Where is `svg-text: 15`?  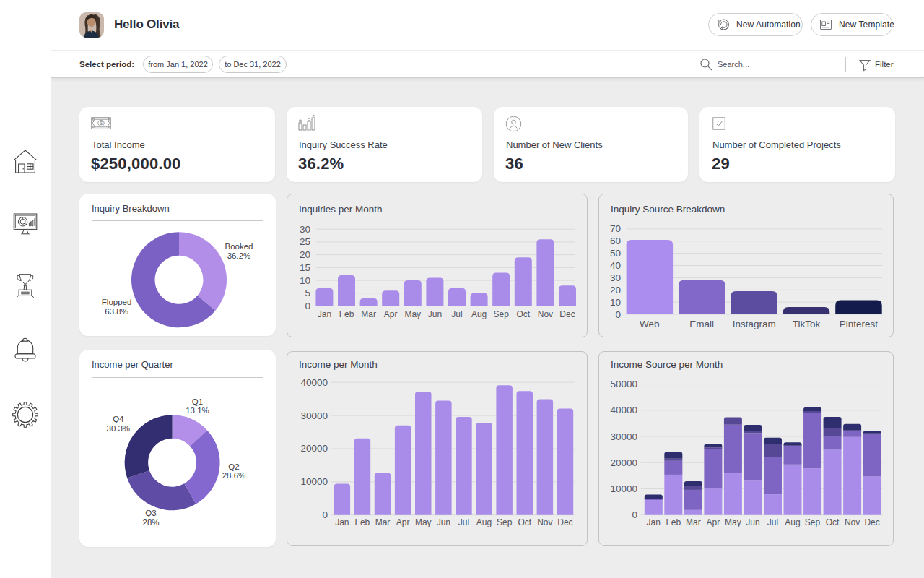 svg-text: 15 is located at coordinates (305, 267).